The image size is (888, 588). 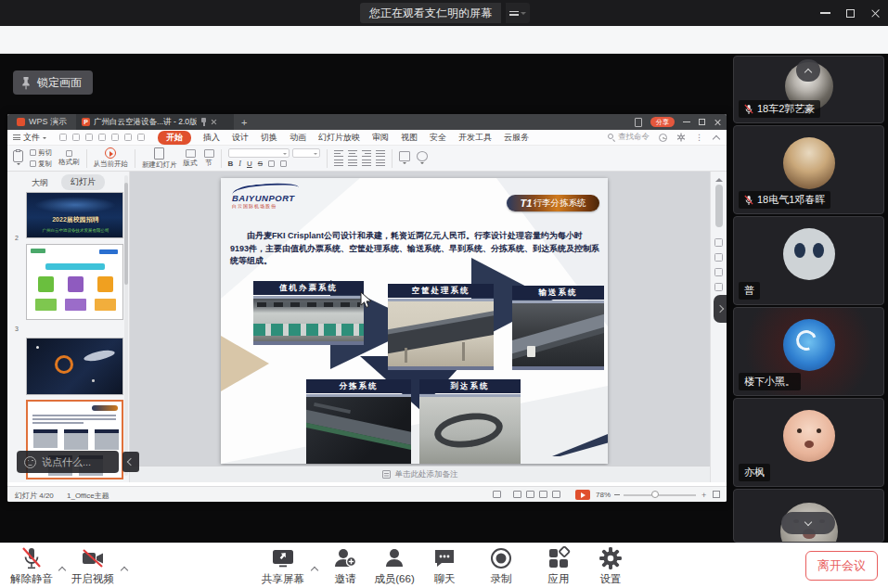 I want to click on tab-transition: 切换, so click(x=269, y=137).